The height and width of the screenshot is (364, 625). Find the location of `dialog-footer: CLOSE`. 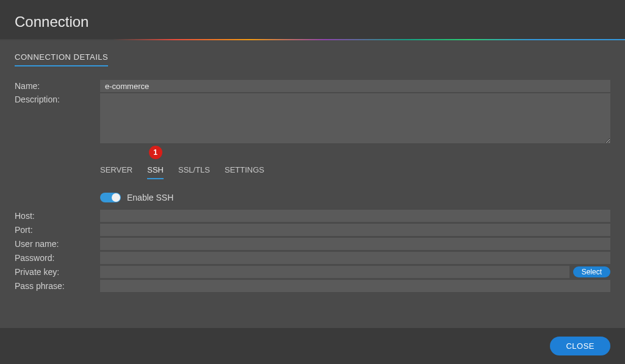

dialog-footer: CLOSE is located at coordinates (312, 346).